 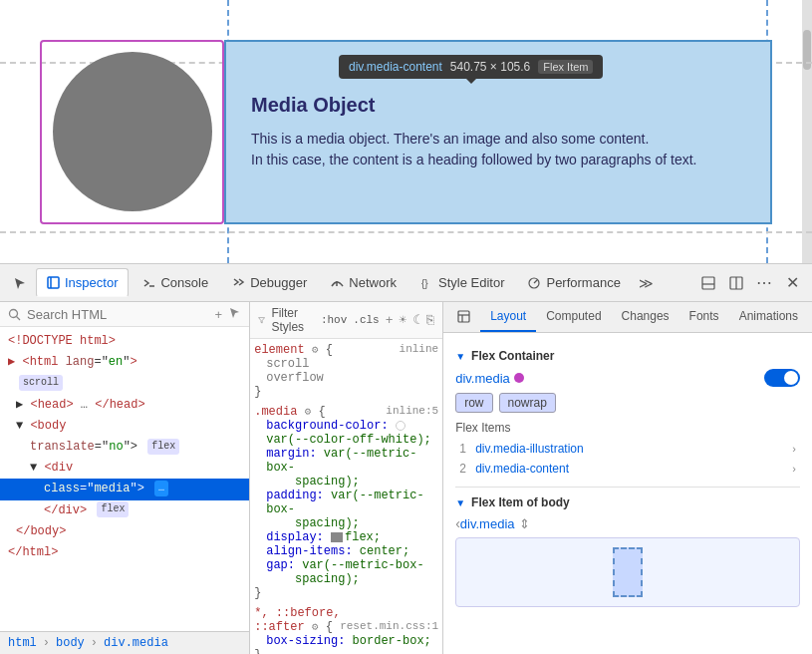 I want to click on toolbar-right: ⋯ ✕, so click(x=750, y=283).